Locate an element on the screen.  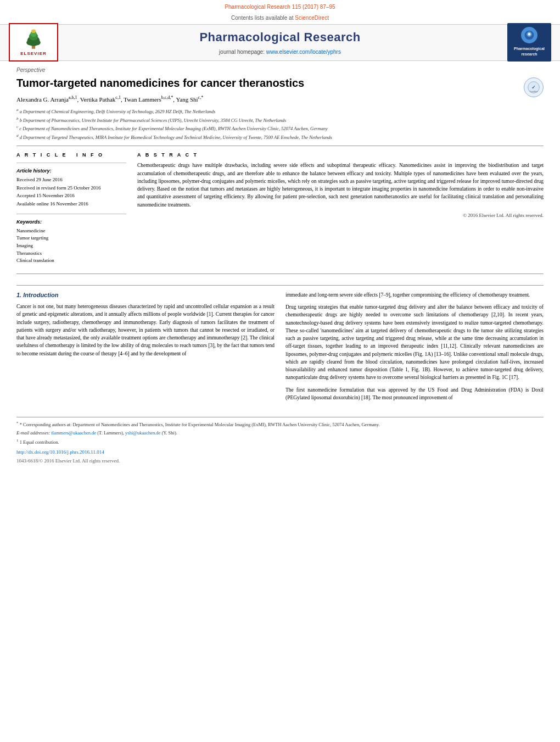
elsevier-text: ELSEVIER is located at coordinates (33, 54).